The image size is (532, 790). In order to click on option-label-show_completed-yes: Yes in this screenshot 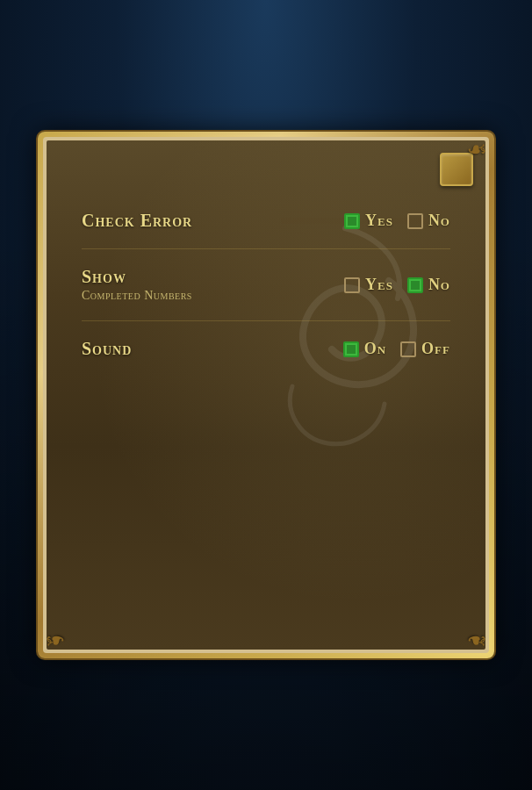, I will do `click(379, 284)`.